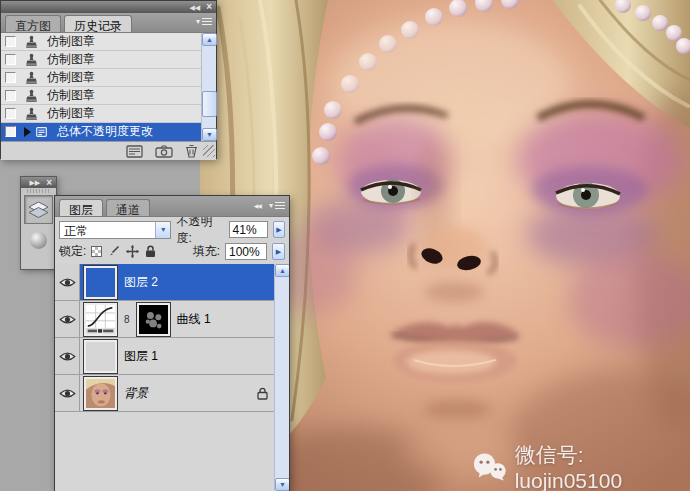 The image size is (690, 491). What do you see at coordinates (128, 208) in the screenshot?
I see `tab-channels: 通道` at bounding box center [128, 208].